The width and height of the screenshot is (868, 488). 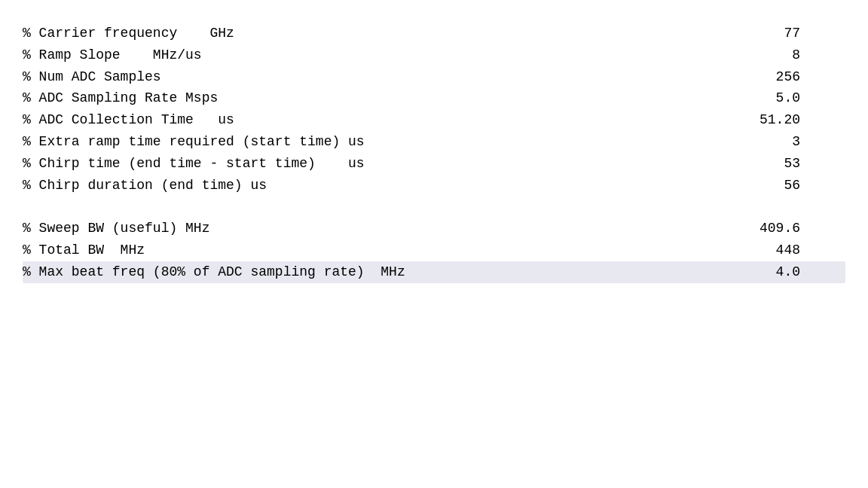 I want to click on code-line-num-adc: % Num ADC Samples256, so click(x=434, y=77).